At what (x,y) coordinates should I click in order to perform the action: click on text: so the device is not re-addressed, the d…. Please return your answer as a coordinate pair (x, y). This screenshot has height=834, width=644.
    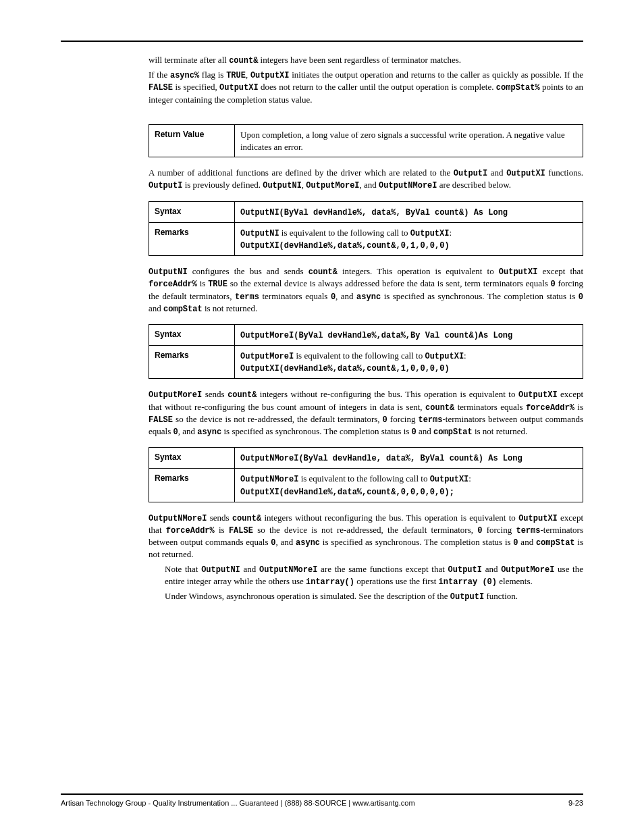
    Looking at the image, I should click on (365, 529).